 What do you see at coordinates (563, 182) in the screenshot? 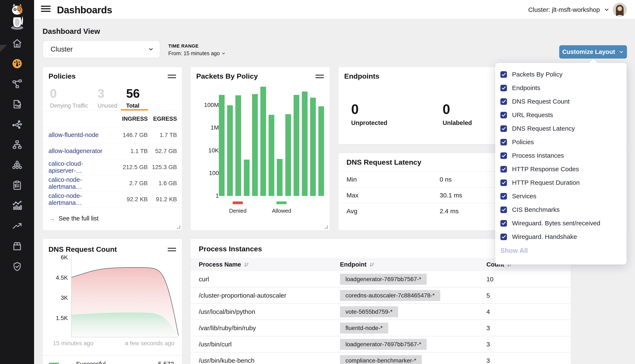
I see `menu-item: HTTP Request Duration` at bounding box center [563, 182].